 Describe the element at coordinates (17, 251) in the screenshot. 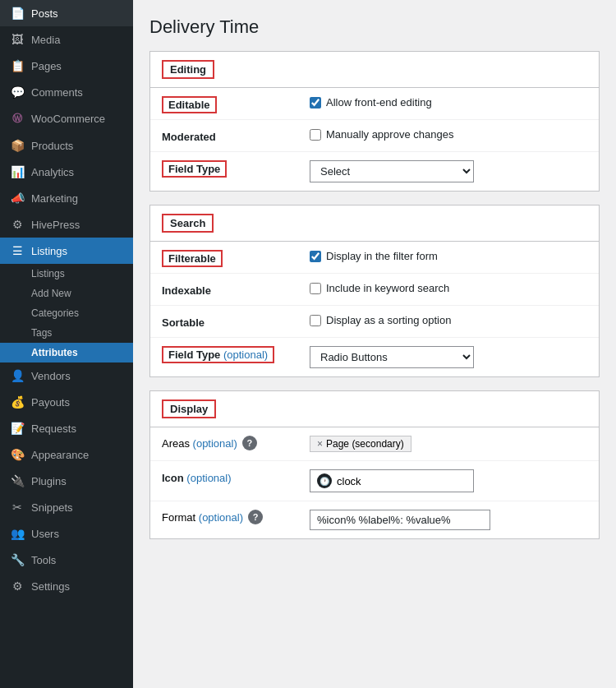

I see `listings-icon: ☰` at that location.